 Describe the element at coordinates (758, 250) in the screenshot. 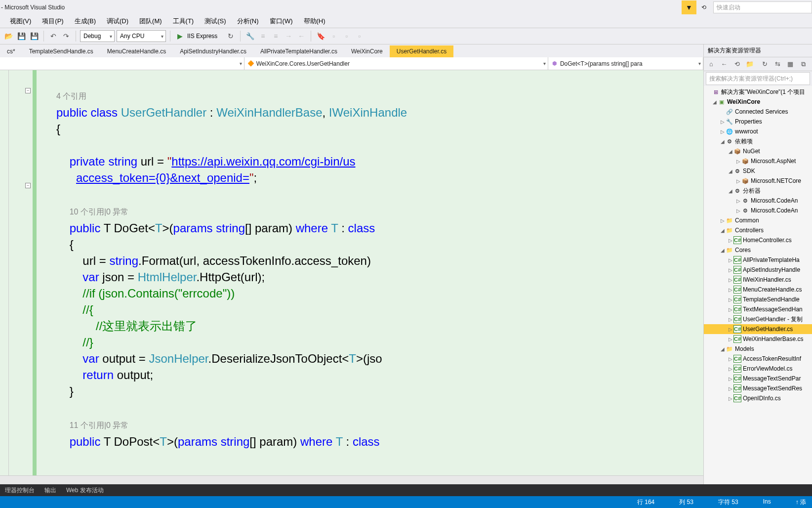

I see `tree-cores: ◢📁Cores` at that location.